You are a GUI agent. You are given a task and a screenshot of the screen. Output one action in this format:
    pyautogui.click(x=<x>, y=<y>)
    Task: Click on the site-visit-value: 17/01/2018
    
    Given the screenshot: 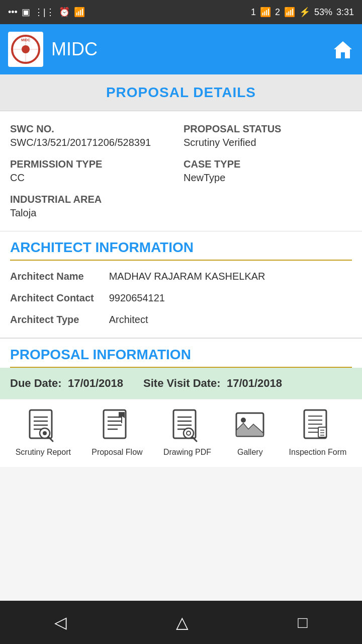 What is the action you would take?
    pyautogui.click(x=254, y=383)
    